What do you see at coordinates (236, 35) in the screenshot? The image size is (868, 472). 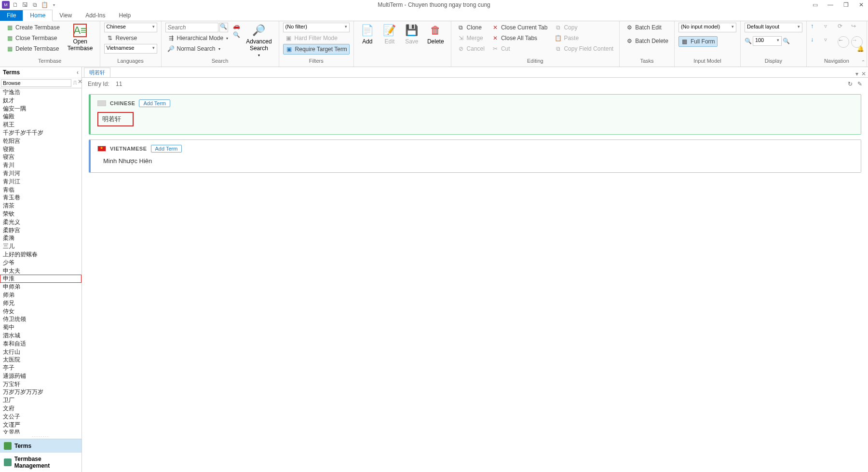 I see `wildcard-search-icon: 🔍` at bounding box center [236, 35].